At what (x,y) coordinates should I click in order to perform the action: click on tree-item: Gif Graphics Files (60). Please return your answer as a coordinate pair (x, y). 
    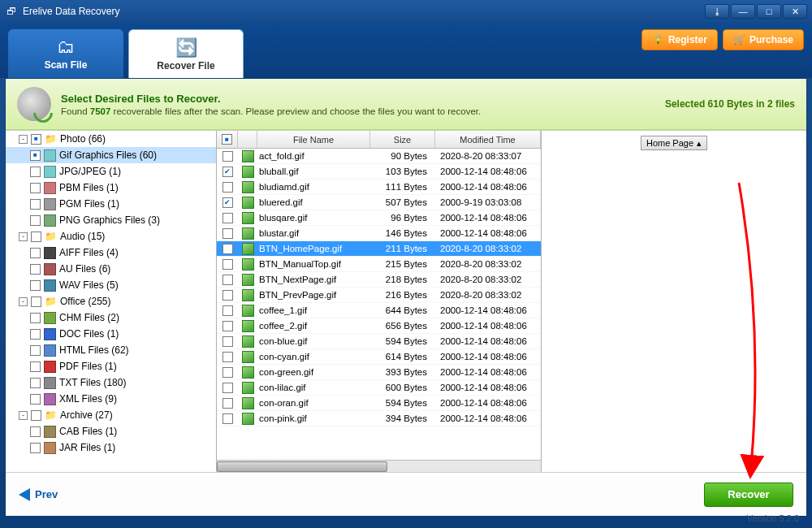
    Looking at the image, I should click on (110, 155).